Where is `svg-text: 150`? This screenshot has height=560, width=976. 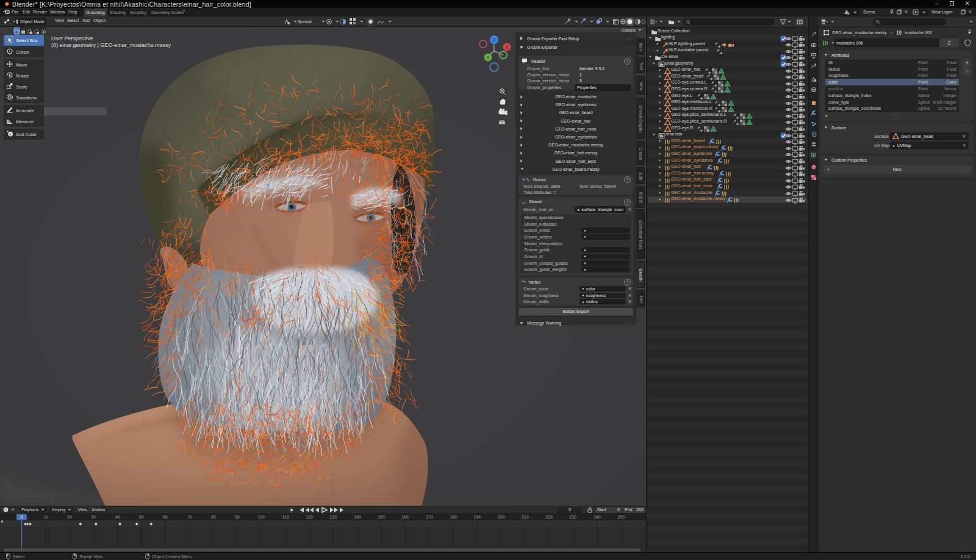 svg-text: 150 is located at coordinates (381, 517).